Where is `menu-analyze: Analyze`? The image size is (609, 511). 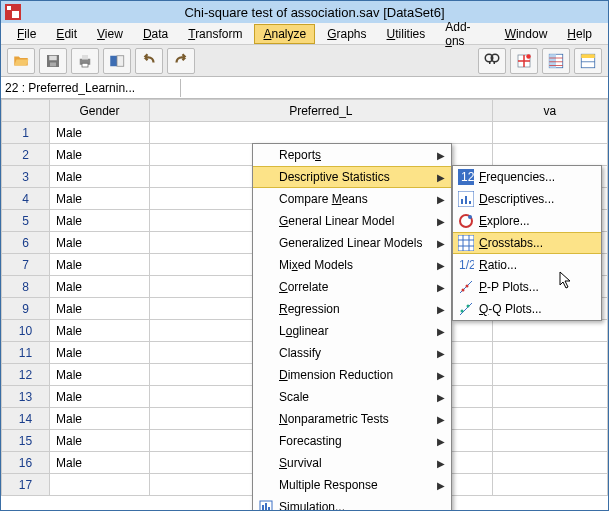 menu-analyze: Analyze is located at coordinates (284, 34).